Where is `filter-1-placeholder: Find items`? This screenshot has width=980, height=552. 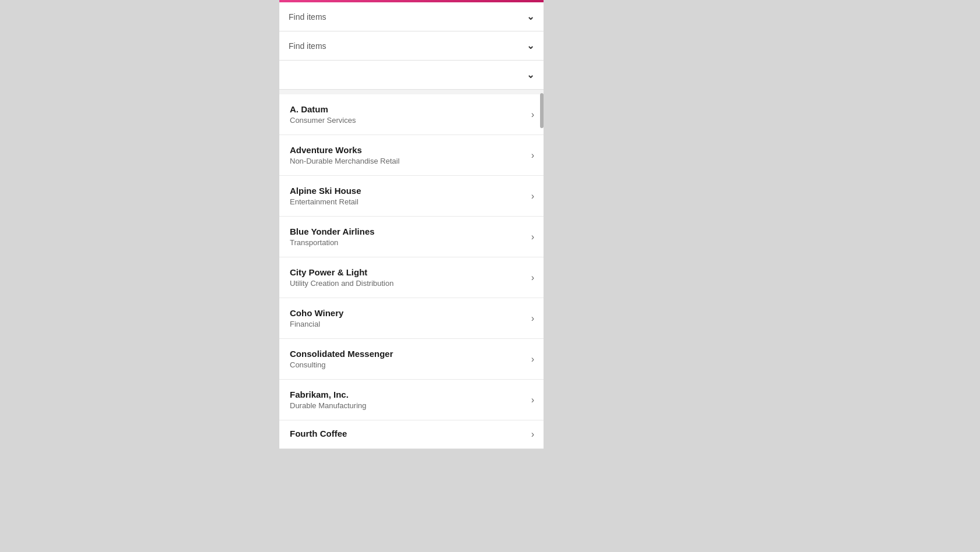
filter-1-placeholder: Find items is located at coordinates (307, 17).